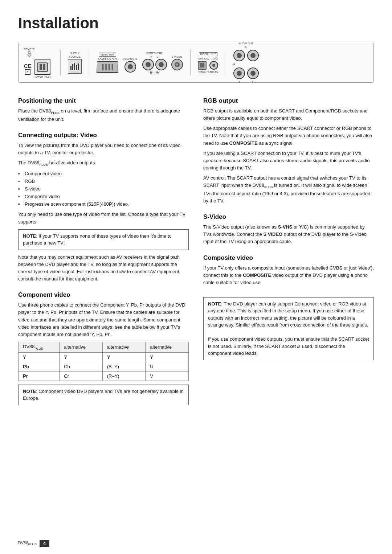 The image size is (392, 554). Describe the element at coordinates (289, 234) in the screenshot. I see `svideo-body: The S-Video output (also known as S-VHS …` at that location.